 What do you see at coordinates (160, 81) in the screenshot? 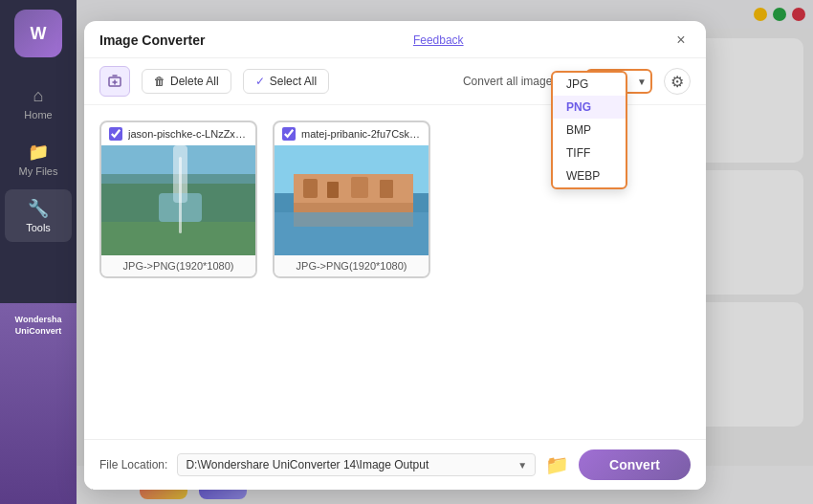
I see `delete-icon: 🗑` at bounding box center [160, 81].